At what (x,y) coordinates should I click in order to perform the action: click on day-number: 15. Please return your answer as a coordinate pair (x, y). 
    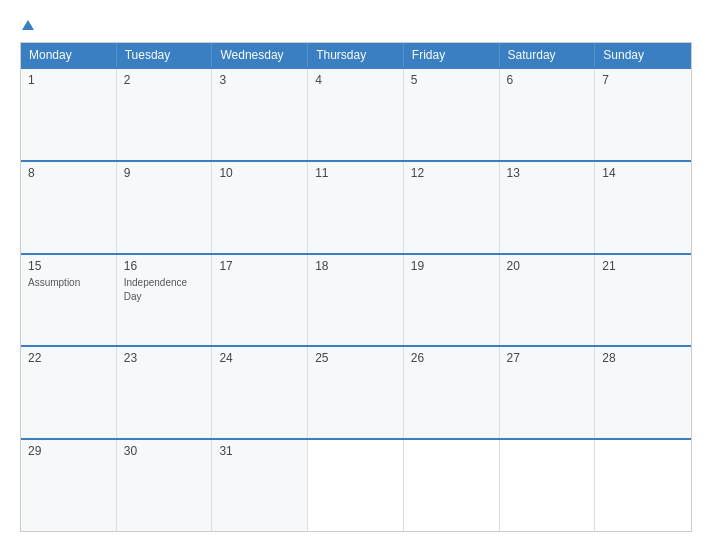
    Looking at the image, I should click on (68, 266).